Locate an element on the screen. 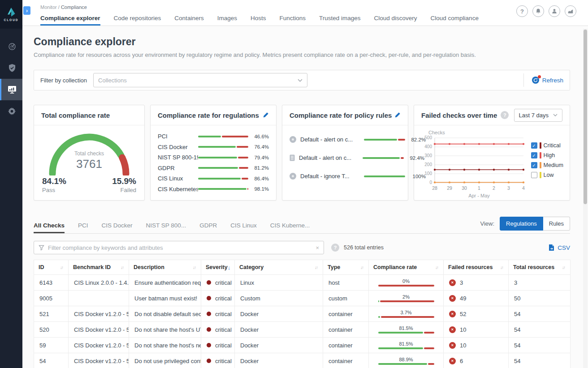 Image resolution: width=588 pixels, height=368 pixels. filter-help-icon: ? is located at coordinates (335, 248).